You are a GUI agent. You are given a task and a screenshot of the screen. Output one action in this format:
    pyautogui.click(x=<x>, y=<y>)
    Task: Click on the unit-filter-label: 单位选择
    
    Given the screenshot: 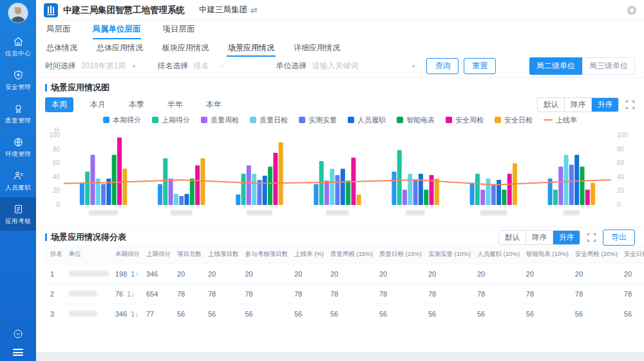 What is the action you would take?
    pyautogui.click(x=291, y=66)
    